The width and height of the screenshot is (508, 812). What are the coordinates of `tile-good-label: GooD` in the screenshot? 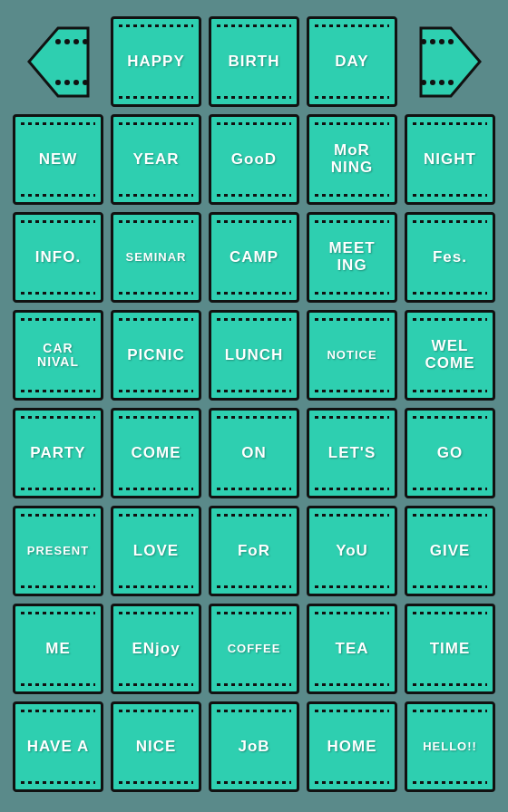 It's located at (254, 160).